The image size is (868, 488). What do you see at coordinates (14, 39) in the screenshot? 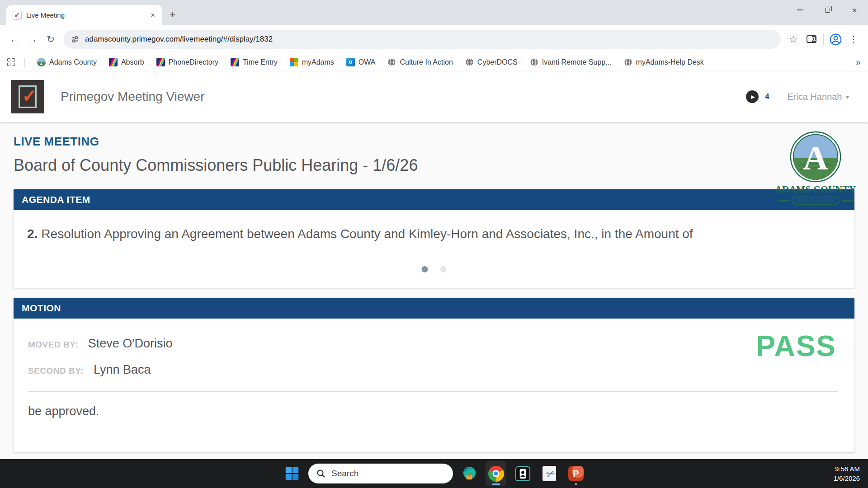
I see `back-button: ←` at bounding box center [14, 39].